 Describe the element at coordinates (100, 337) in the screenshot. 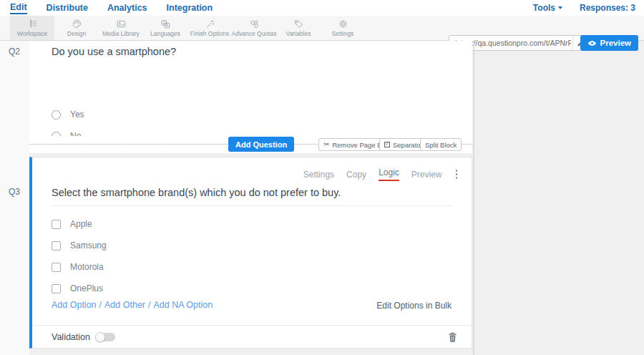

I see `toggle-knob` at that location.